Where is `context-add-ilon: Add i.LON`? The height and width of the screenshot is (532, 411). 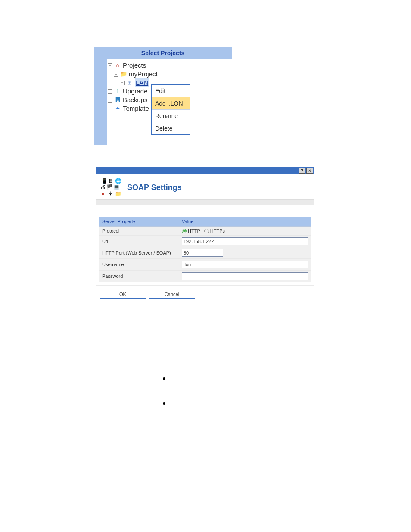
context-add-ilon: Add i.LON is located at coordinates (171, 103).